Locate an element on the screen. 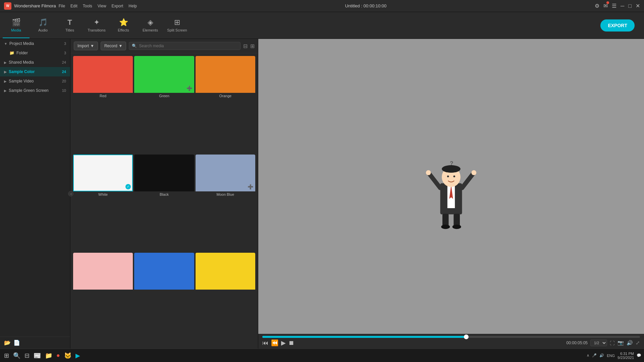 This screenshot has width=644, height=362. taskbar-explorer: 📁 is located at coordinates (49, 356).